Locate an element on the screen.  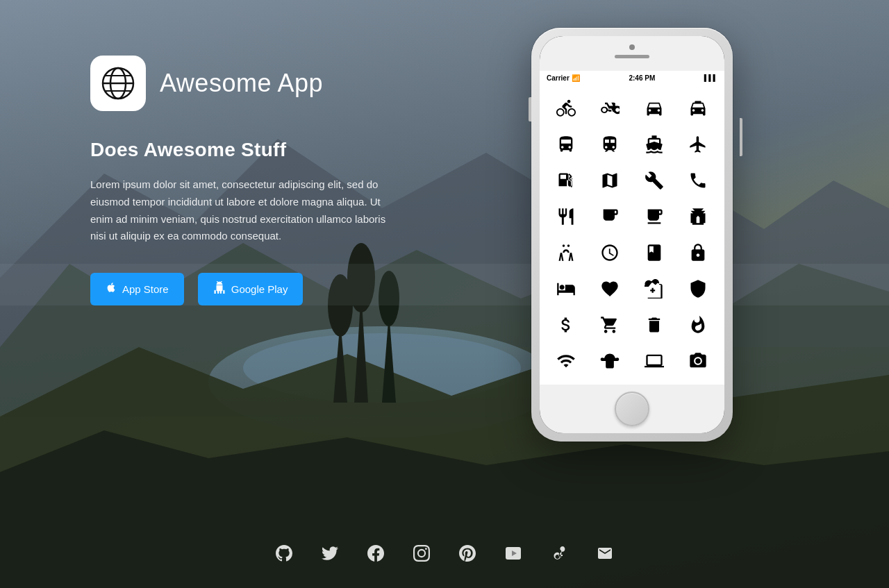
icon-wifi is located at coordinates (566, 361).